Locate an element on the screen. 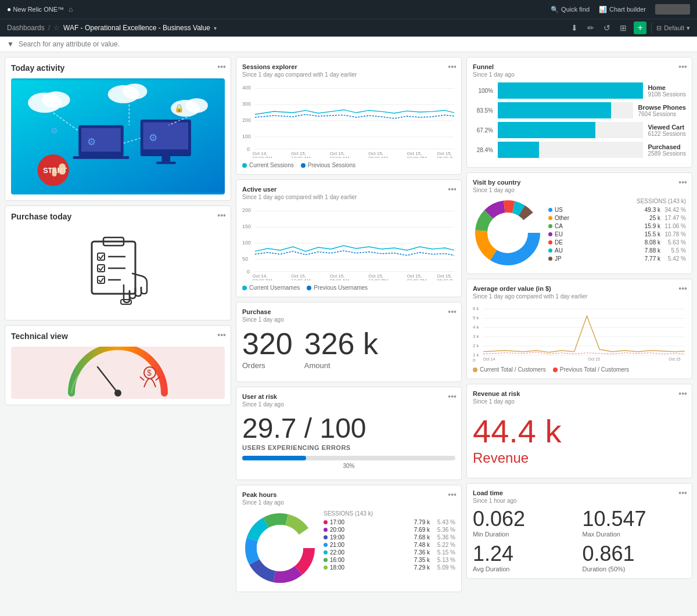 This screenshot has height=616, width=697. country-row-jp: JP 7.77 k 5.42 % is located at coordinates (617, 259).